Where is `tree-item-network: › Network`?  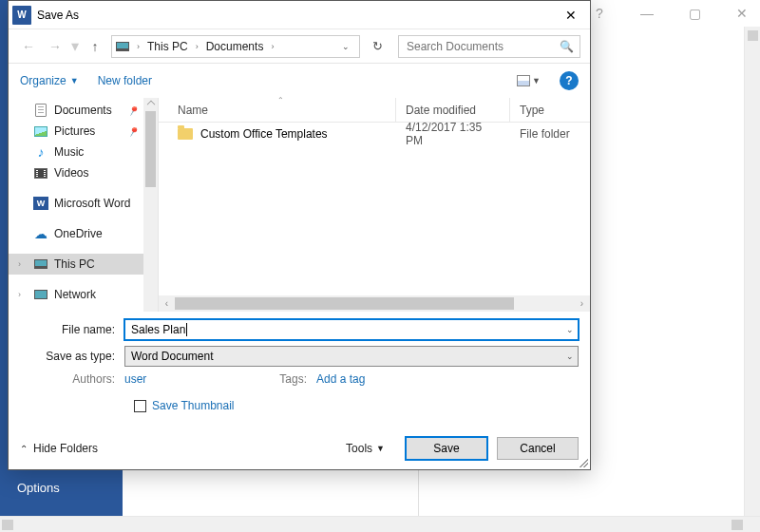
tree-item-network: › Network is located at coordinates (84, 294).